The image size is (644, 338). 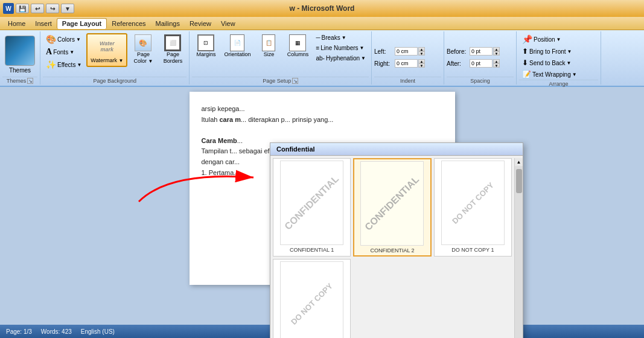 I want to click on indent-right-arrows: ▲ ▼, so click(x=421, y=63).